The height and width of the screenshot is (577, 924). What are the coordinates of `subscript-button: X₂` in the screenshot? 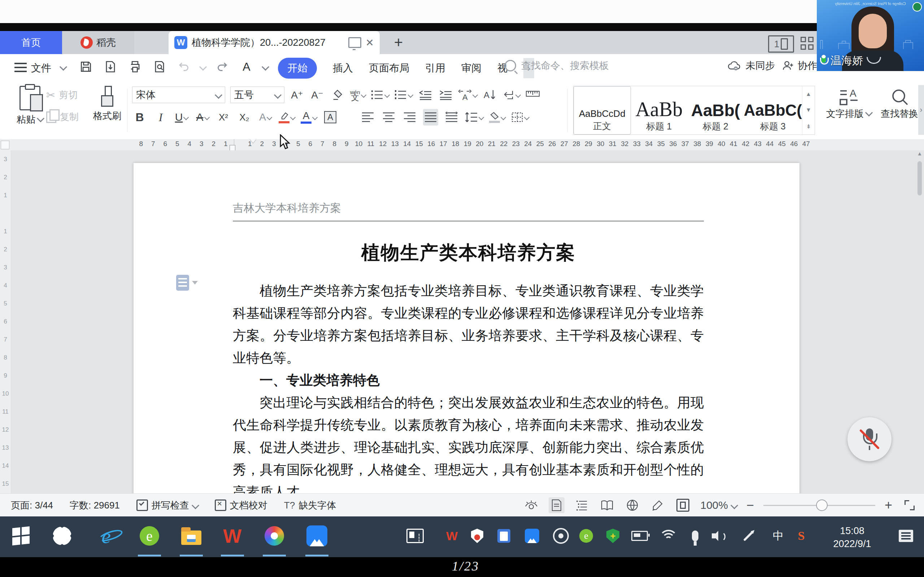 It's located at (244, 117).